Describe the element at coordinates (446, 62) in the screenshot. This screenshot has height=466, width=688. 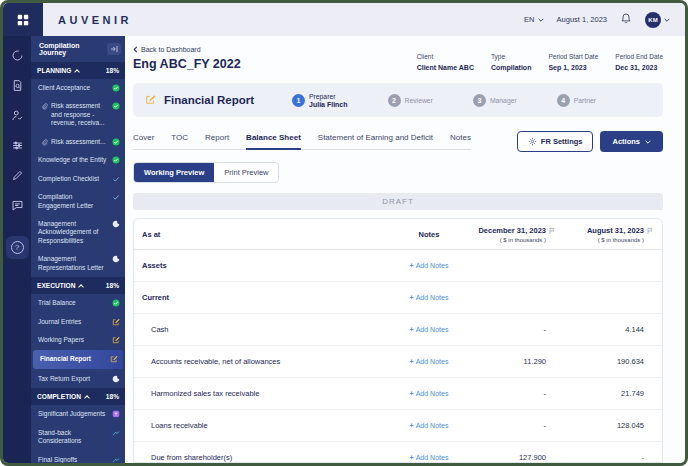
I see `meta-client: ClientClient Name ABC` at that location.